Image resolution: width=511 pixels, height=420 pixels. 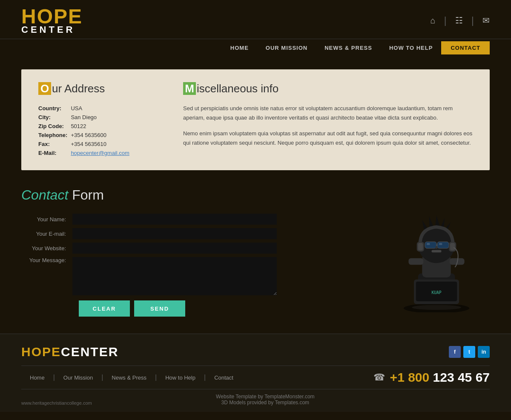 I want to click on address-title: Our Address, so click(x=98, y=89).